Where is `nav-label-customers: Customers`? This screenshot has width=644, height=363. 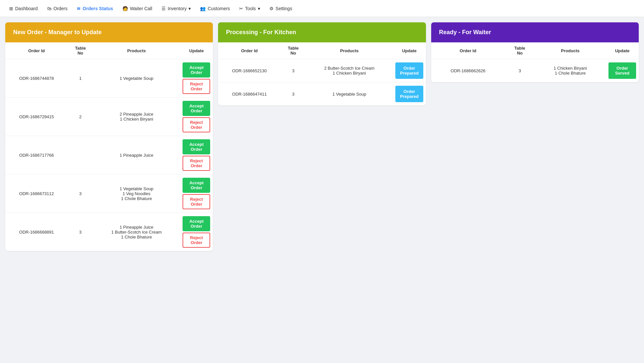
nav-label-customers: Customers is located at coordinates (219, 9).